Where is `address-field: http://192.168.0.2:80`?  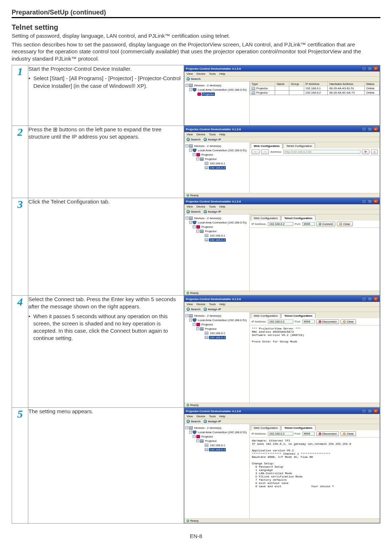 address-field: http://192.168.0.2:80 is located at coordinates (322, 152).